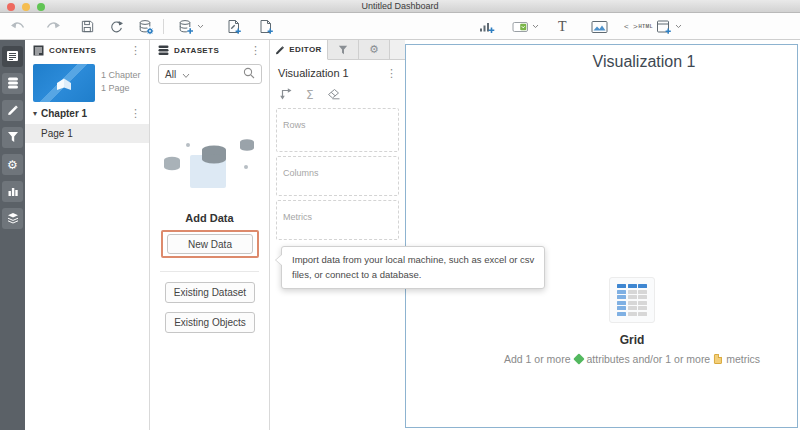 The image size is (800, 430). Describe the element at coordinates (413, 276) in the screenshot. I see `tooltip-line-2: files, or connect to a database.` at that location.